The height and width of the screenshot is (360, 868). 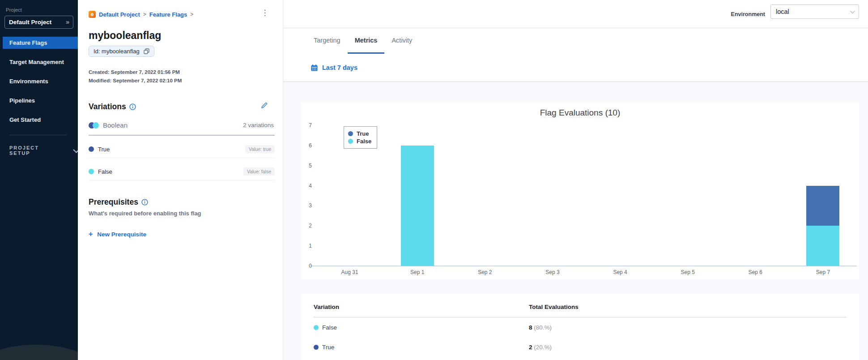 What do you see at coordinates (116, 51) in the screenshot?
I see `flag-id-label: Id: mybooleanflag` at bounding box center [116, 51].